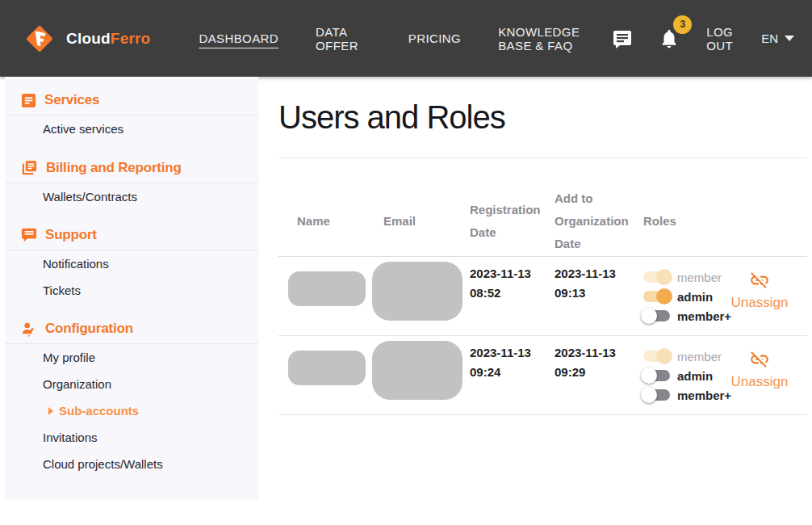  What do you see at coordinates (98, 410) in the screenshot?
I see `sidebar-item-label: Sub-accounts` at bounding box center [98, 410].